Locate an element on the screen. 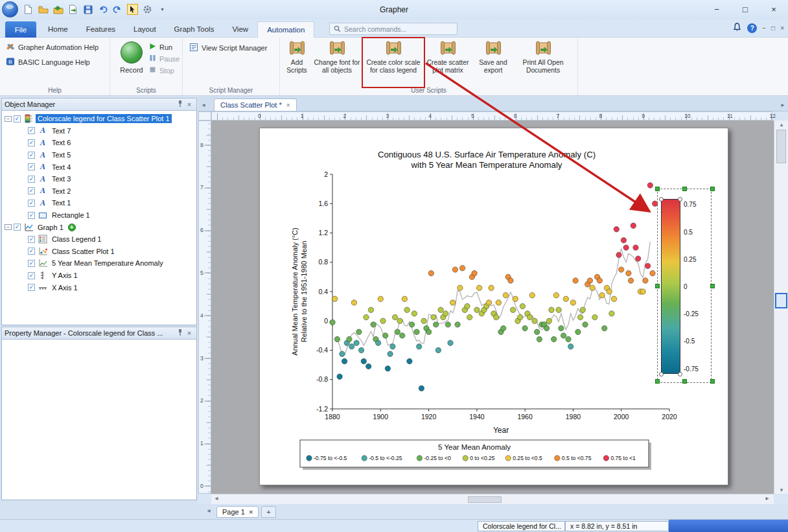  pointer-tool-icon is located at coordinates (132, 9).